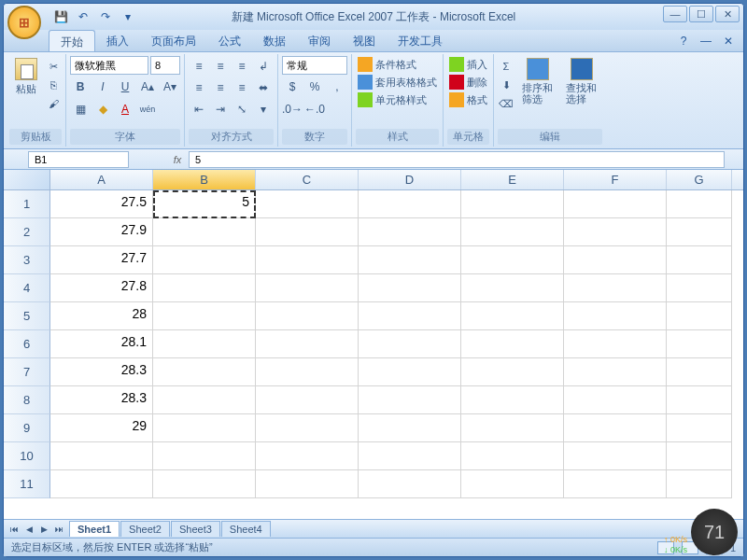 The image size is (747, 560). What do you see at coordinates (174, 41) in the screenshot?
I see `tab-layout: 页面布局` at bounding box center [174, 41].